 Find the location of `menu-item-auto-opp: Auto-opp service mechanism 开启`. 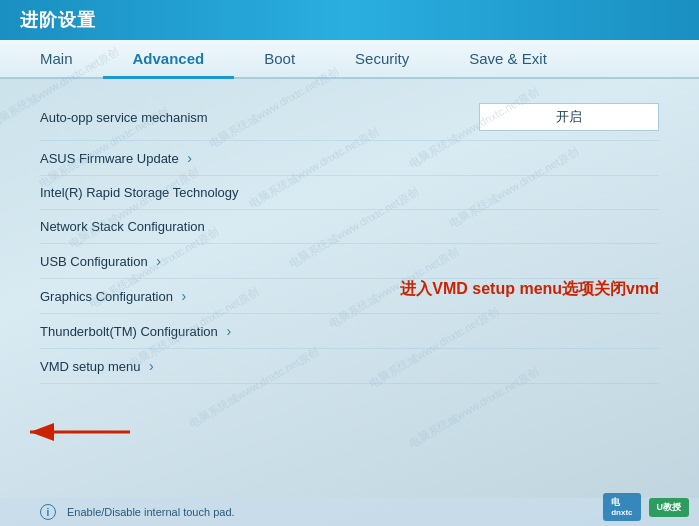

menu-item-auto-opp: Auto-opp service mechanism 开启 is located at coordinates (350, 118).